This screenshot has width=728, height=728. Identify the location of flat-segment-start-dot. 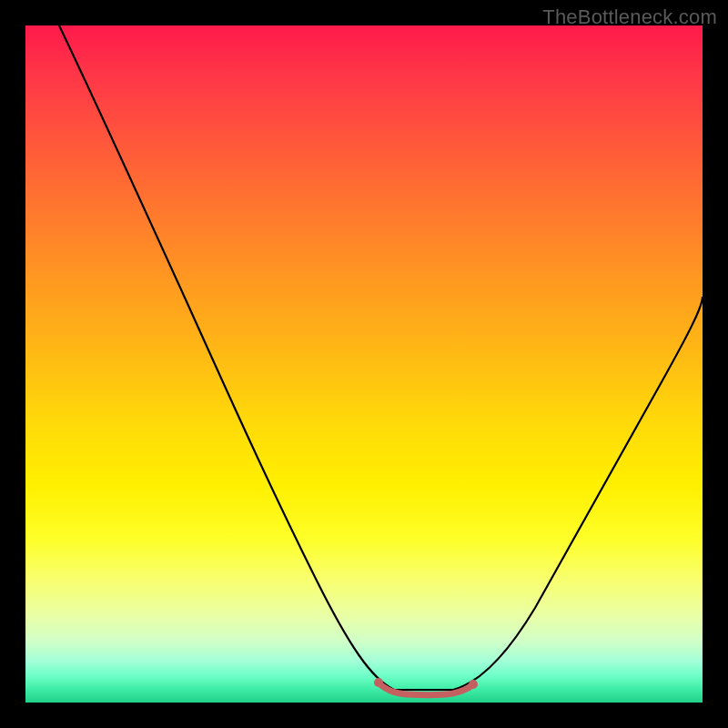
(379, 682).